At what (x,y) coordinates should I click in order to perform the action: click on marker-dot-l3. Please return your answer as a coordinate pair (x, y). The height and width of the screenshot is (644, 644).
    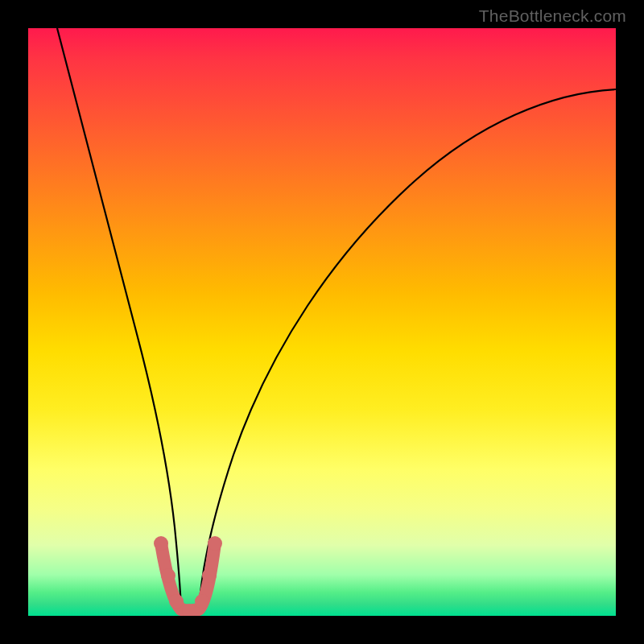
    Looking at the image, I should click on (176, 601).